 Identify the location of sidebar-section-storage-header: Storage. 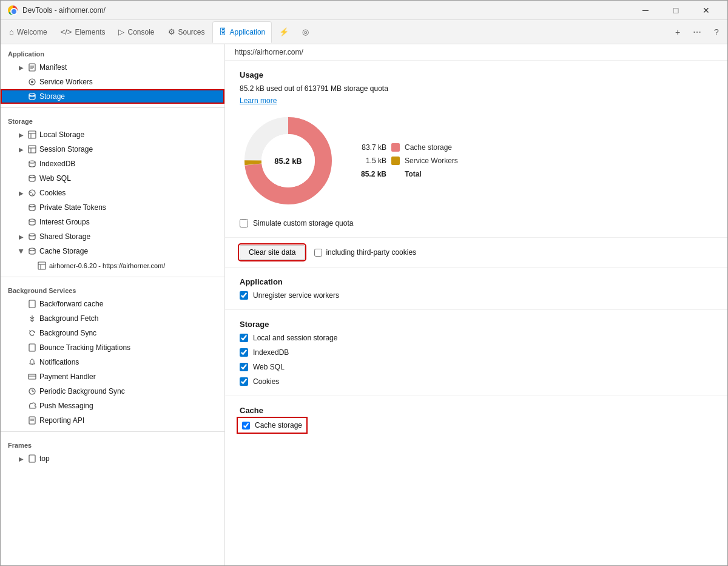
(113, 120).